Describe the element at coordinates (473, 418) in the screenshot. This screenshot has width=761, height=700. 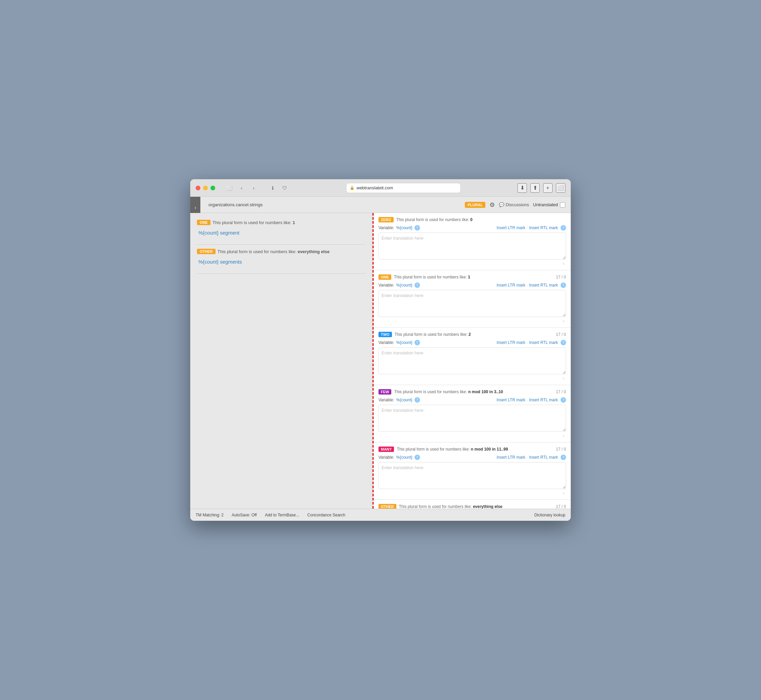
I see `translation-input-few` at that location.